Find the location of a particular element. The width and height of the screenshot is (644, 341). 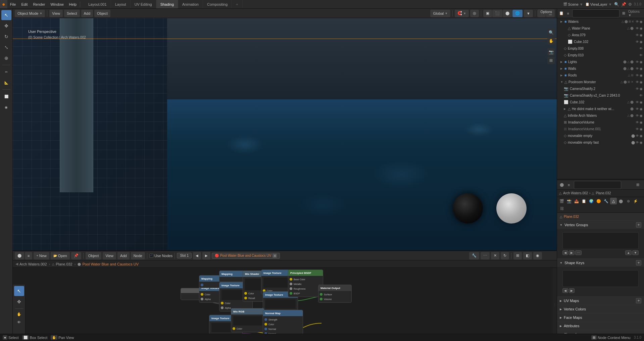

tree-vis-moveable-empty: ◉ is located at coordinates (641, 136).